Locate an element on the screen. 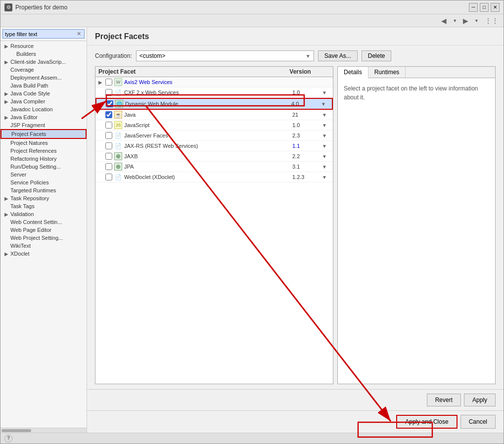 Image resolution: width=504 pixels, height=444 pixels. sidebar-item-resource: ▶Resource is located at coordinates (44, 46).